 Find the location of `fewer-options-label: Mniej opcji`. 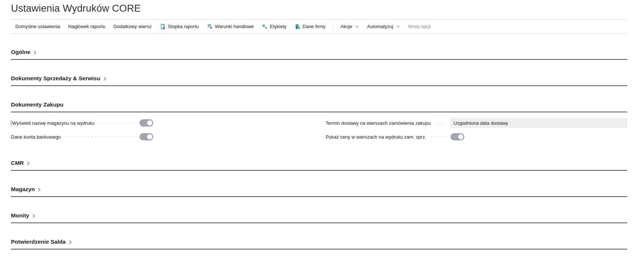

fewer-options-label: Mniej opcji is located at coordinates (419, 26).